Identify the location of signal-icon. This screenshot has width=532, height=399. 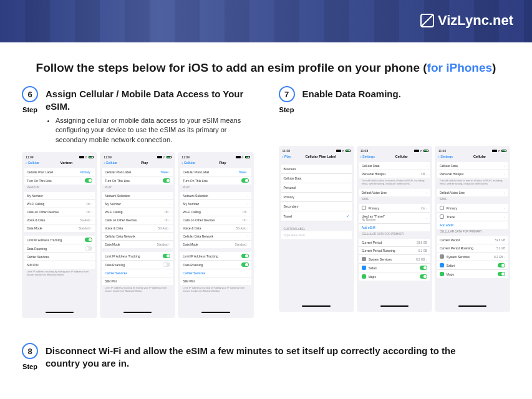
(82, 157).